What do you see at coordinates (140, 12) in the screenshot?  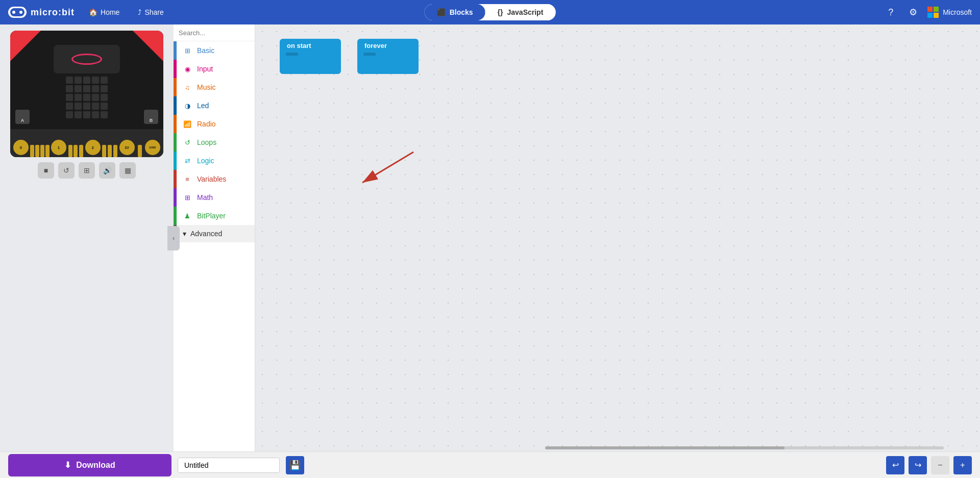 I see `share-icon: ⤴` at bounding box center [140, 12].